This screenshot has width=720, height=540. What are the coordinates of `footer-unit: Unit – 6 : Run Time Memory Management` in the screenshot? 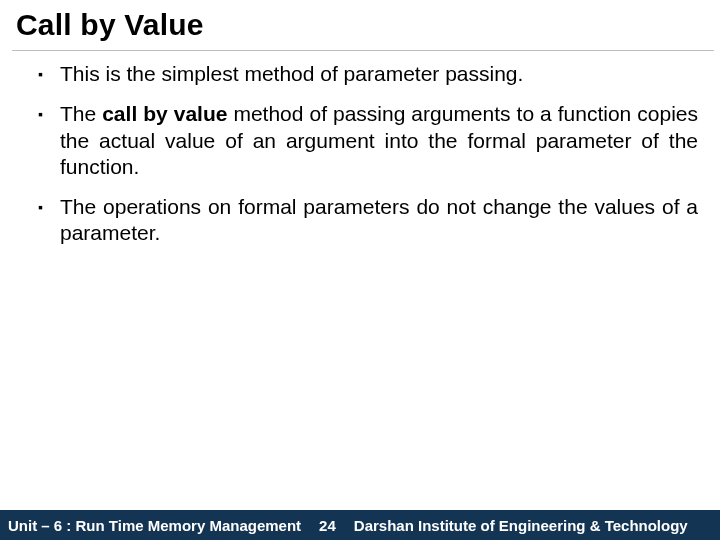 It's located at (154, 526).